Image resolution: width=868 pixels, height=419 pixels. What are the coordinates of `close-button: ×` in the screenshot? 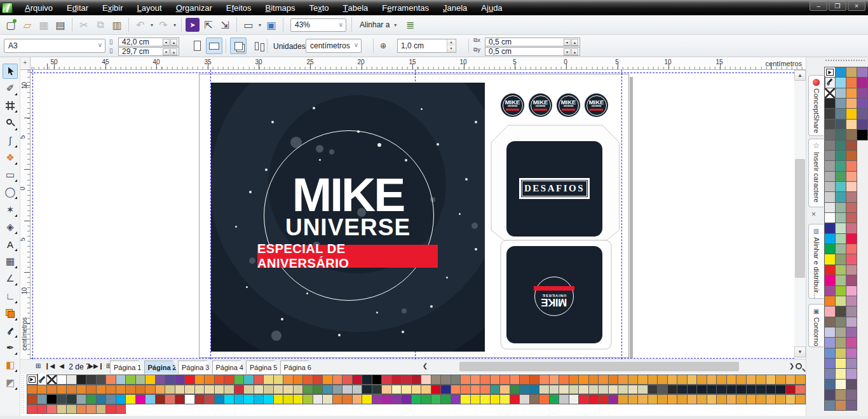 It's located at (857, 6).